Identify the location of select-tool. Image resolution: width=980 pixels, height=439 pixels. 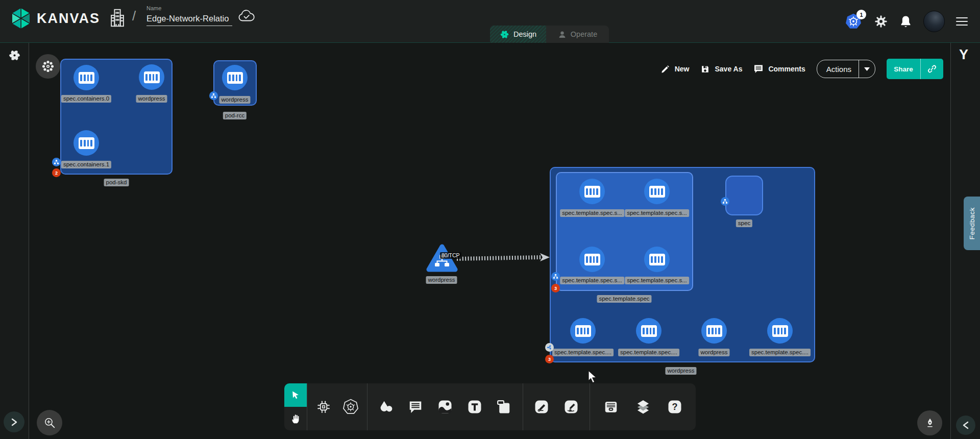
(296, 395).